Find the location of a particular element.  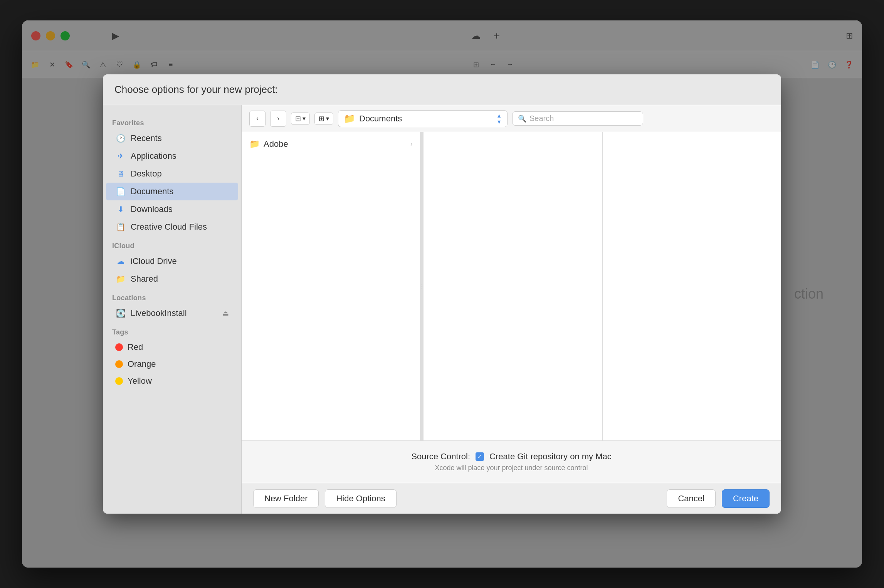

dialog-title-bar: Choose options for your new project: is located at coordinates (442, 90).